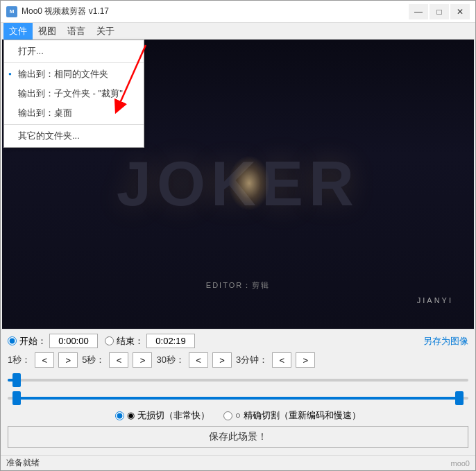  I want to click on step3m-back-btn: <, so click(282, 360).